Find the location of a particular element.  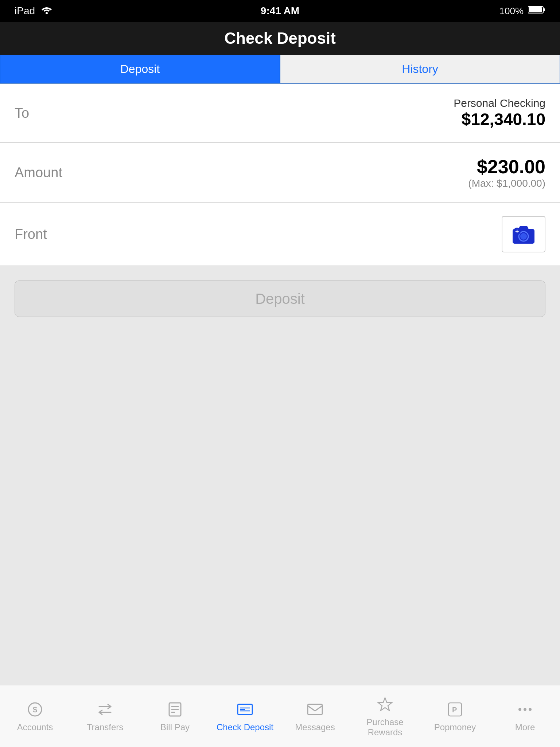

wifi-icon is located at coordinates (47, 11).